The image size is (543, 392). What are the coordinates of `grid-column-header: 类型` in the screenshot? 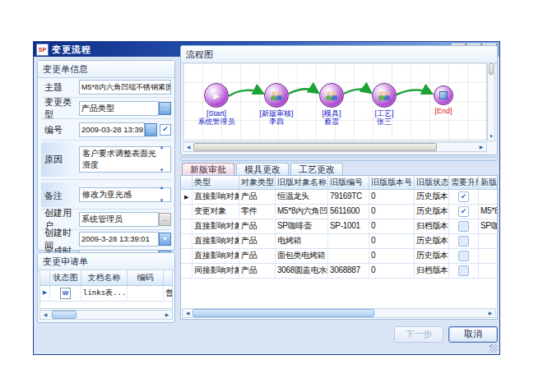 It's located at (216, 182).